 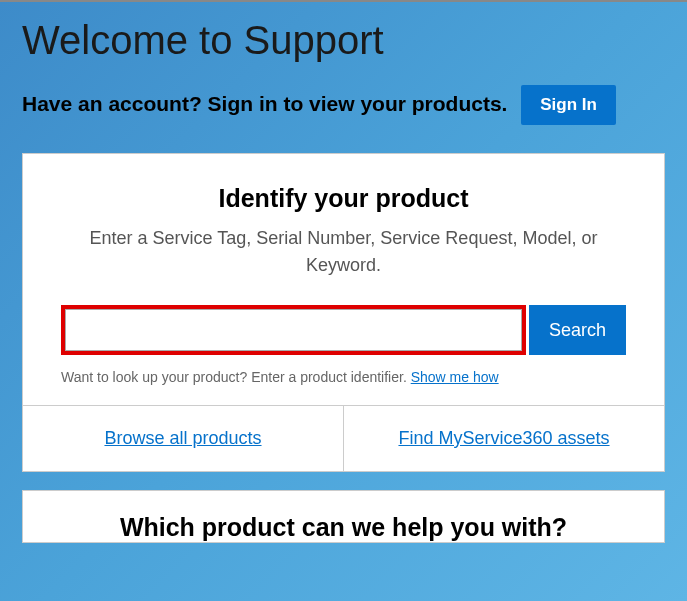 I want to click on help-card: Which product can we help you with?, so click(x=344, y=516).